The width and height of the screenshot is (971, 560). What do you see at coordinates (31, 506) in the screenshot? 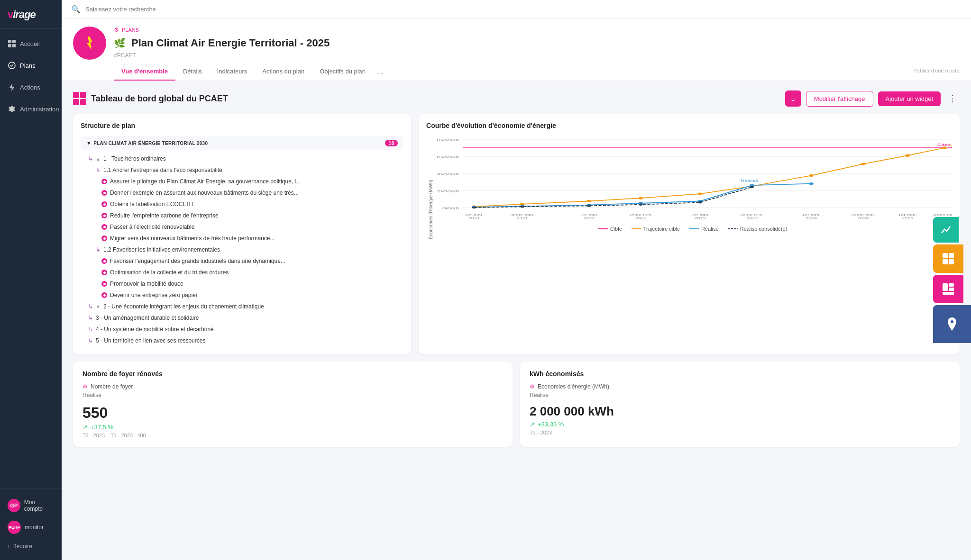
I see `sidebar-user: GP Mon compte` at bounding box center [31, 506].